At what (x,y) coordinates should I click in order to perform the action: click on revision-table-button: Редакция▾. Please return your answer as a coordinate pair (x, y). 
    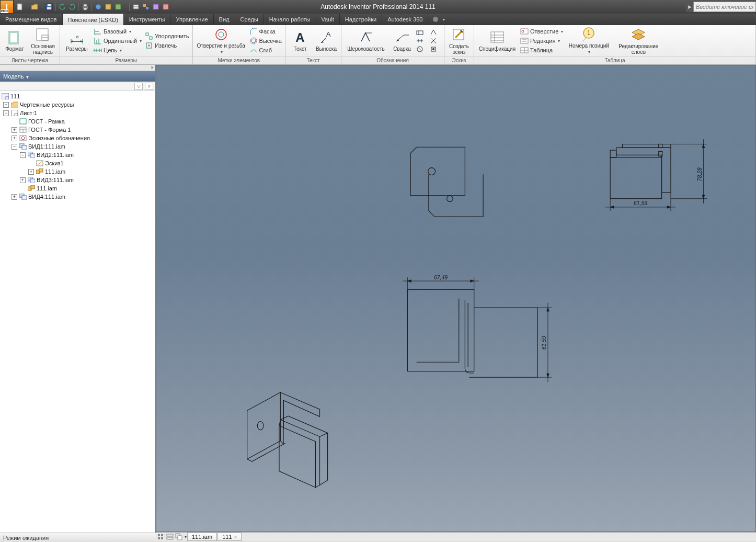
    Looking at the image, I should click on (542, 41).